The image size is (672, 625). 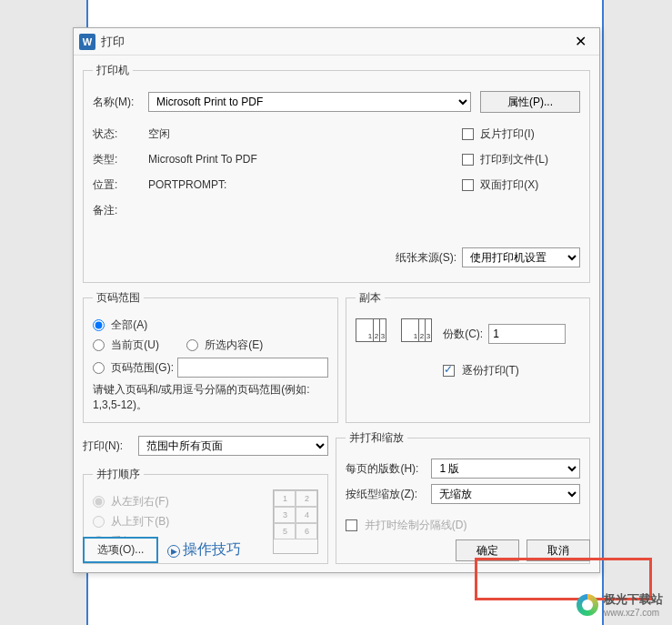 What do you see at coordinates (120, 326) in the screenshot?
I see `range-all-radio: 全部(A)` at bounding box center [120, 326].